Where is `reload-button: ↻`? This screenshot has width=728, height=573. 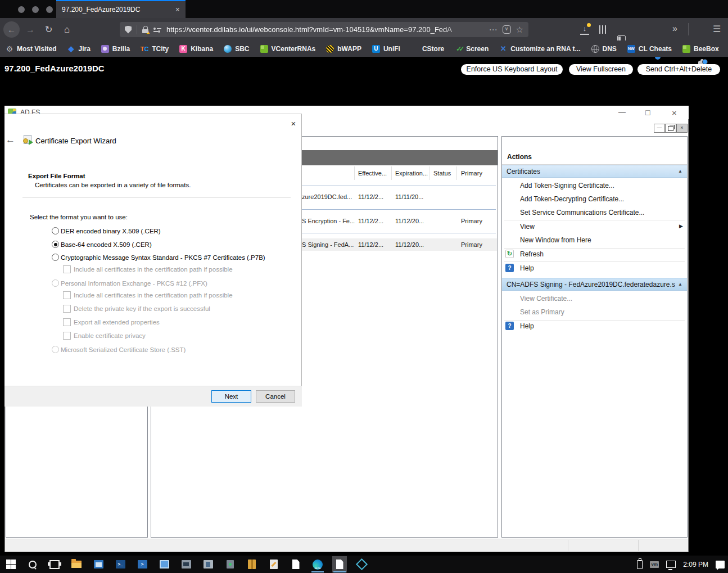
reload-button: ↻ is located at coordinates (48, 29).